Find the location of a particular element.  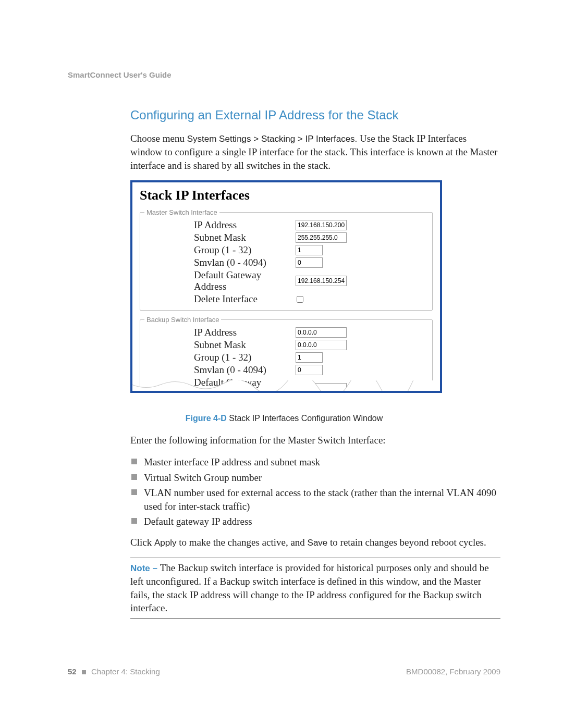

section-heading: Configuring an External IP Address for t… is located at coordinates (315, 115).